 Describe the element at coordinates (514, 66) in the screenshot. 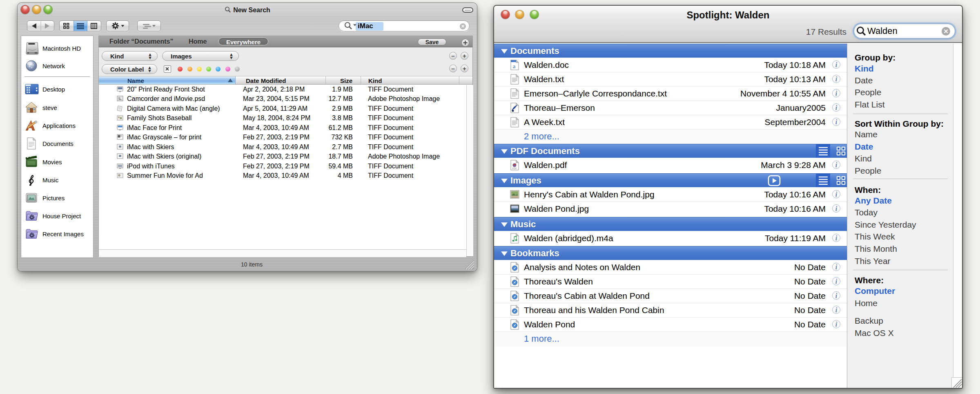

I see `svg-text: a` at that location.